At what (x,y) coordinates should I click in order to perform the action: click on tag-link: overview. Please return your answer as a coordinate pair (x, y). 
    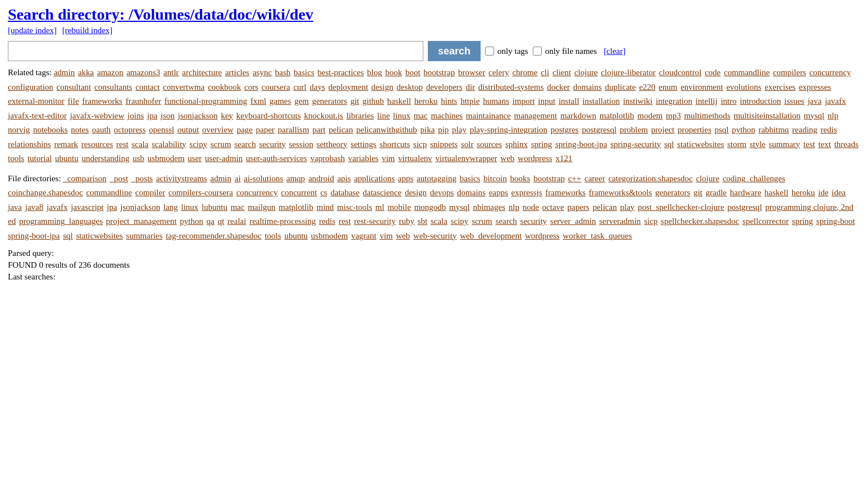
    Looking at the image, I should click on (218, 130).